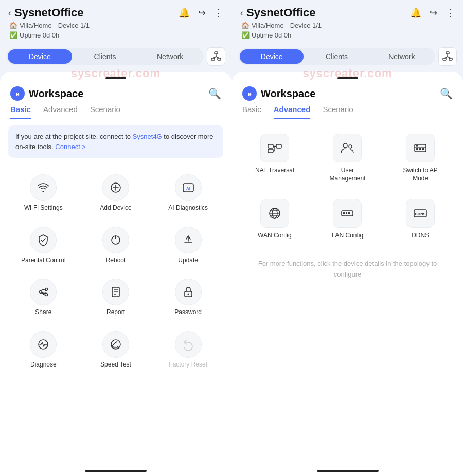  Describe the element at coordinates (188, 193) in the screenshot. I see `action-ai-diagnostics: AI AI Diagnostics` at that location.